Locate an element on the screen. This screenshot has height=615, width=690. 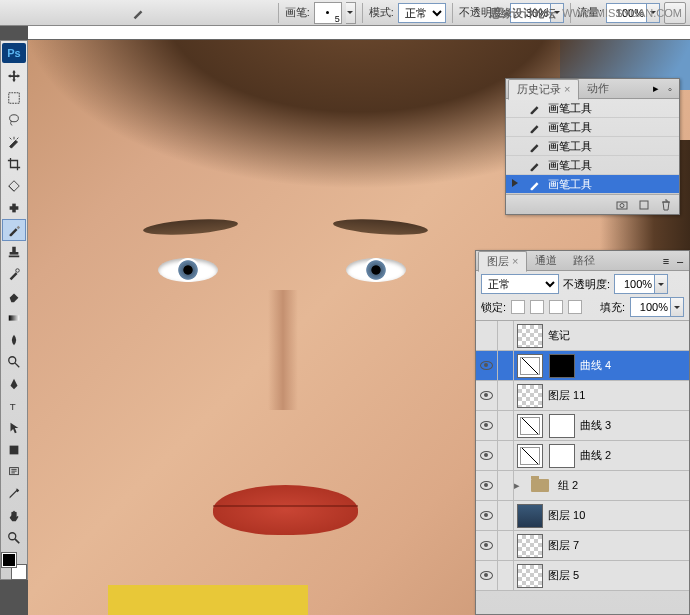
layer-row: 曲线 3 is located at coordinates (582, 426).